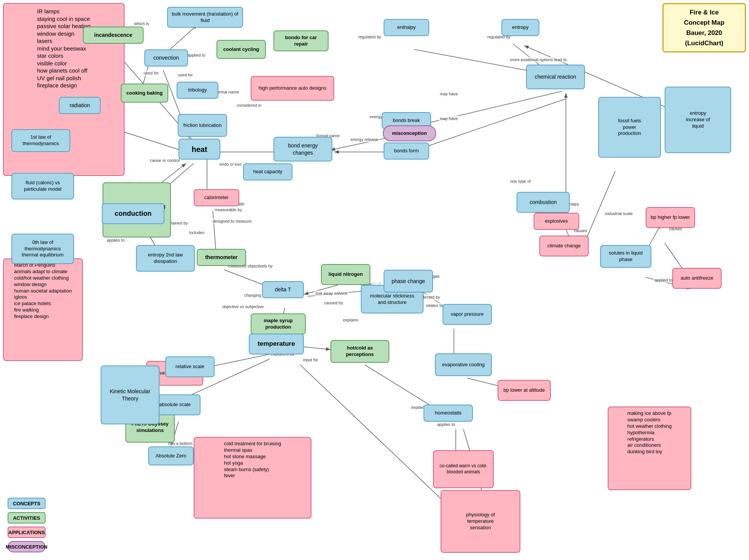 The image size is (749, 560). Describe the element at coordinates (467, 315) in the screenshot. I see `vapor-pressure-text: vapor pressure` at that location.